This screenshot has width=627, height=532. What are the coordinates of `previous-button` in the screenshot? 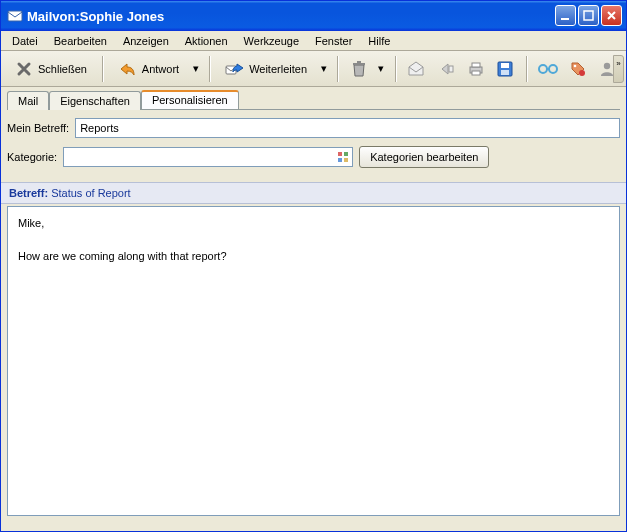 It's located at (446, 69).